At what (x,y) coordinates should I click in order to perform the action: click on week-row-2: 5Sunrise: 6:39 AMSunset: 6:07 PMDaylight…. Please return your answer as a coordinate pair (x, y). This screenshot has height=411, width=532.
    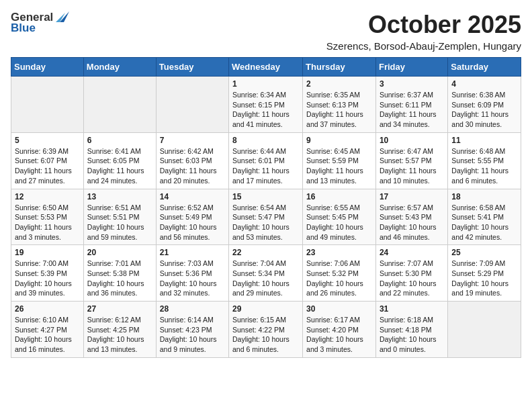
    Looking at the image, I should click on (266, 161).